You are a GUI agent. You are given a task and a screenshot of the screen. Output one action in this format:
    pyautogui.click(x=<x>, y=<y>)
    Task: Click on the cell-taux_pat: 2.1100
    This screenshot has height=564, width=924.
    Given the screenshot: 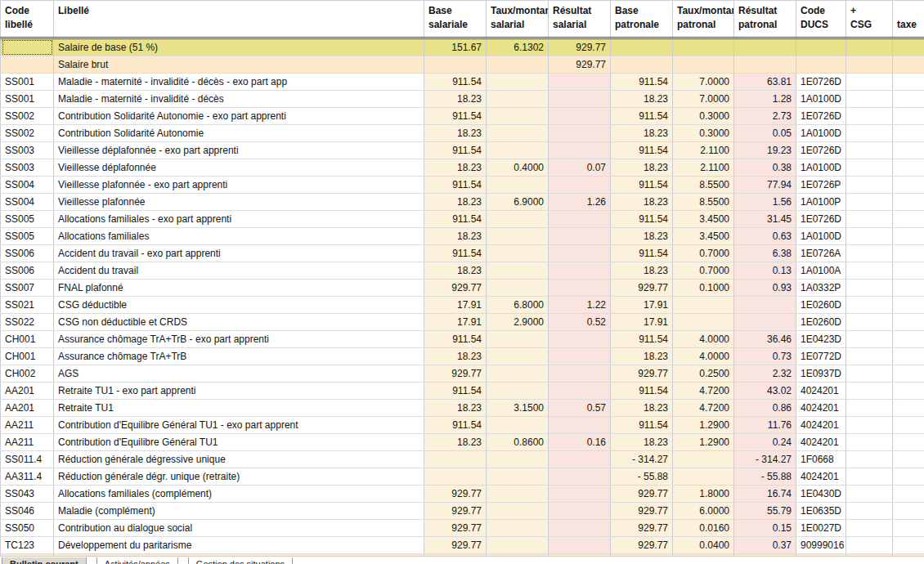 What is the action you would take?
    pyautogui.click(x=703, y=168)
    